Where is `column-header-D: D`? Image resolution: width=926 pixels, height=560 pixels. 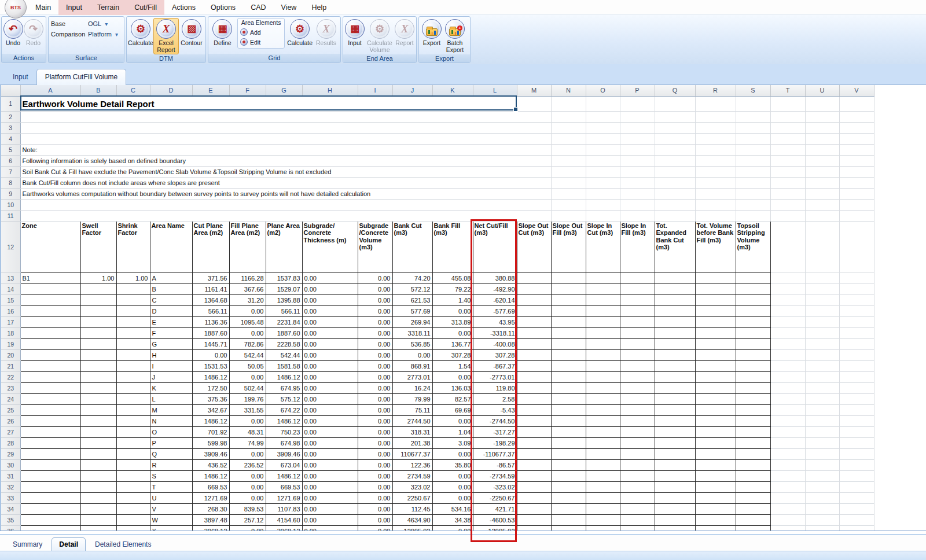
column-header-D: D is located at coordinates (171, 90).